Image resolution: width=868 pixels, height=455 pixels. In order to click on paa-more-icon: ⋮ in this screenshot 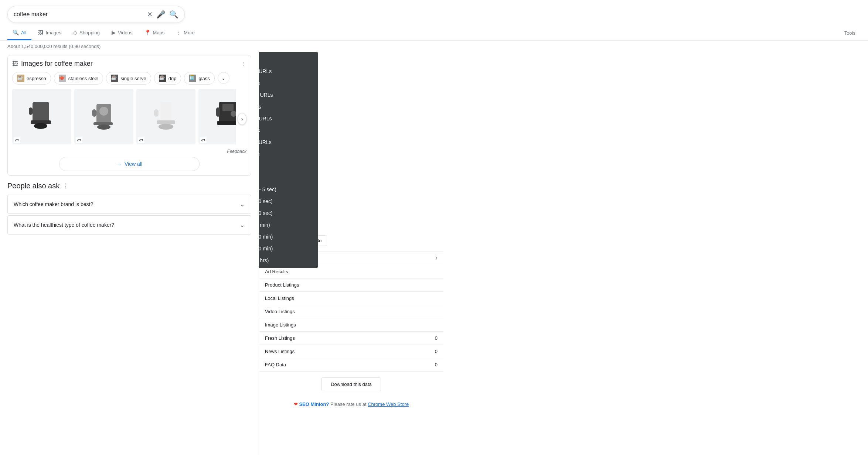, I will do `click(65, 186)`.